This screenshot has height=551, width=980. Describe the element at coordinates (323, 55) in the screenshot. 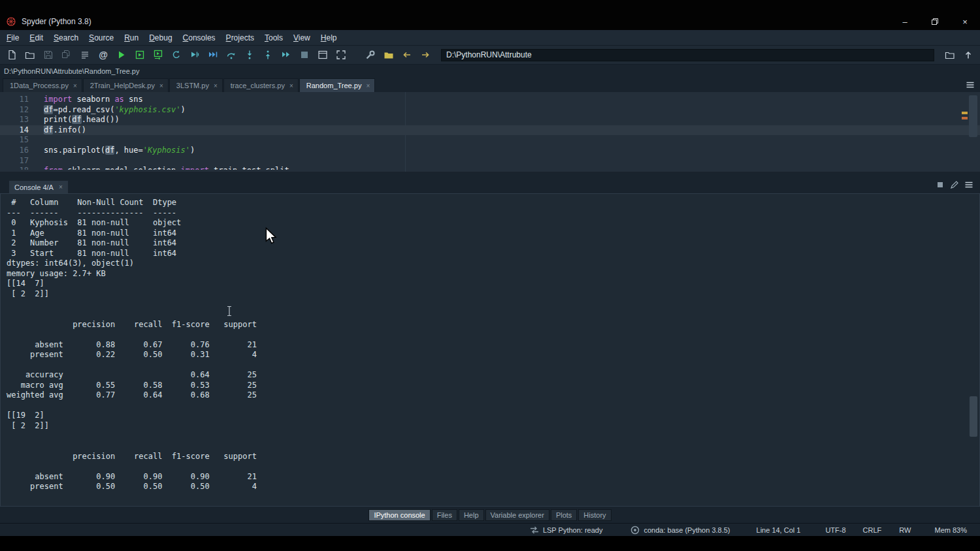

I see `maximize-pane-button` at that location.